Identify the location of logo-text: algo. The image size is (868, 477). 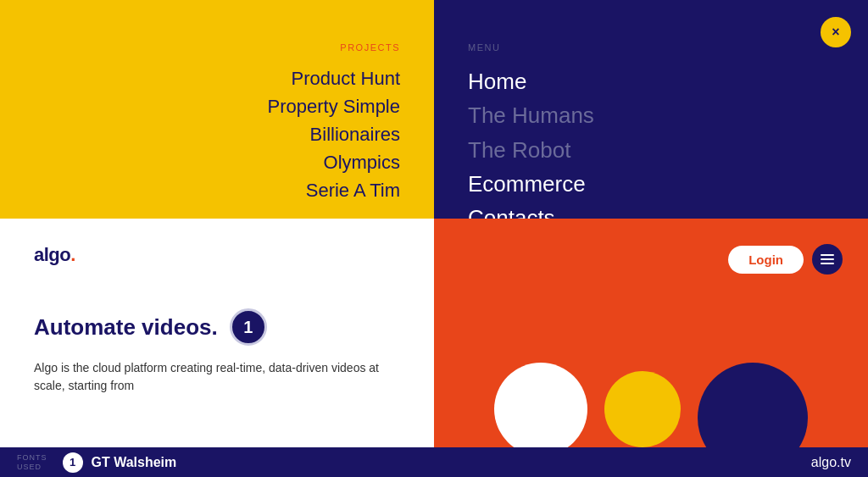
(53, 254).